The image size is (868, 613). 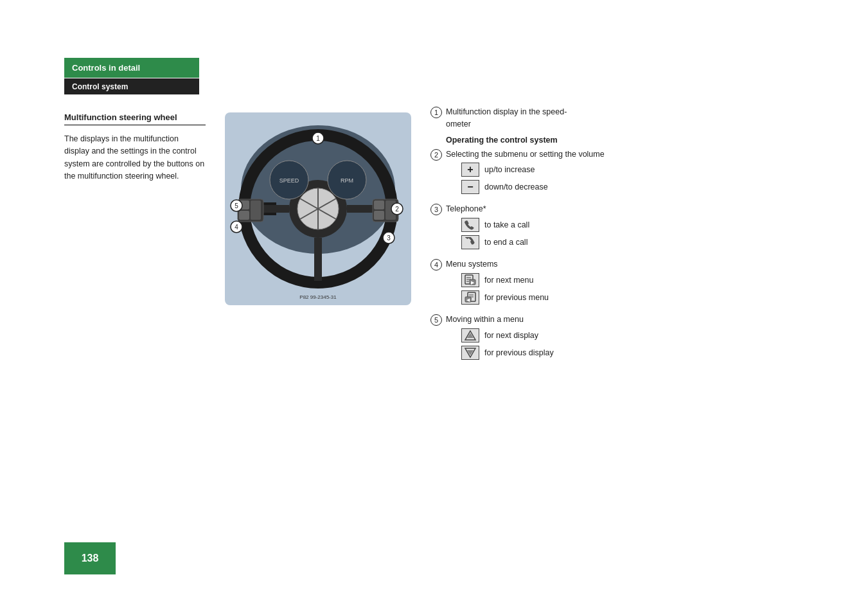 I want to click on next-menu-icon-box: ▶, so click(x=470, y=280).